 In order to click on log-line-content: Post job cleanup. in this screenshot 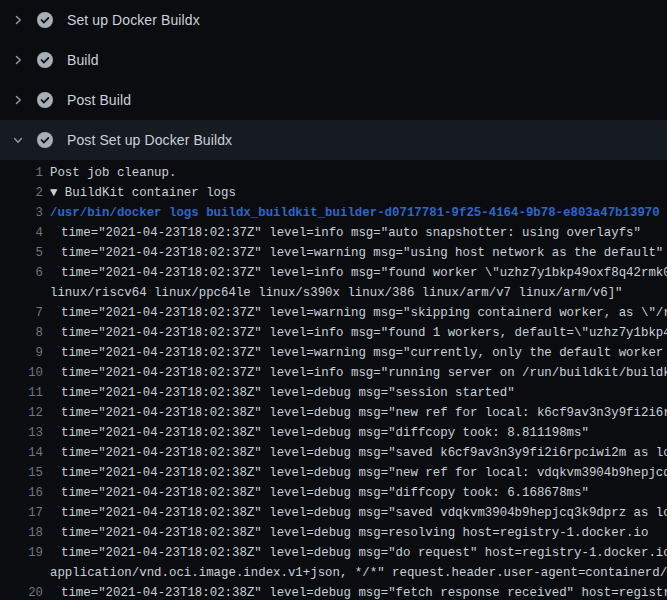, I will do `click(113, 173)`.